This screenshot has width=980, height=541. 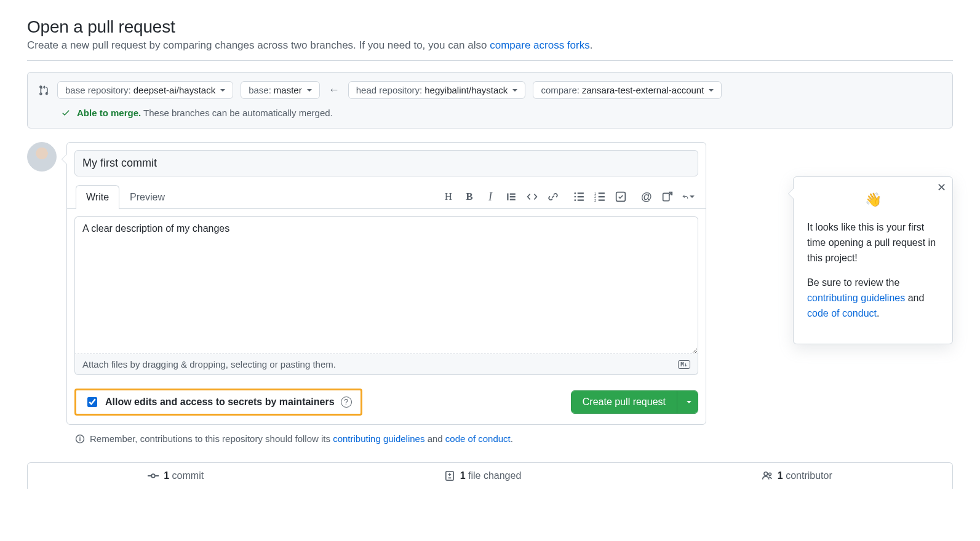 What do you see at coordinates (80, 439) in the screenshot?
I see `info-icon` at bounding box center [80, 439].